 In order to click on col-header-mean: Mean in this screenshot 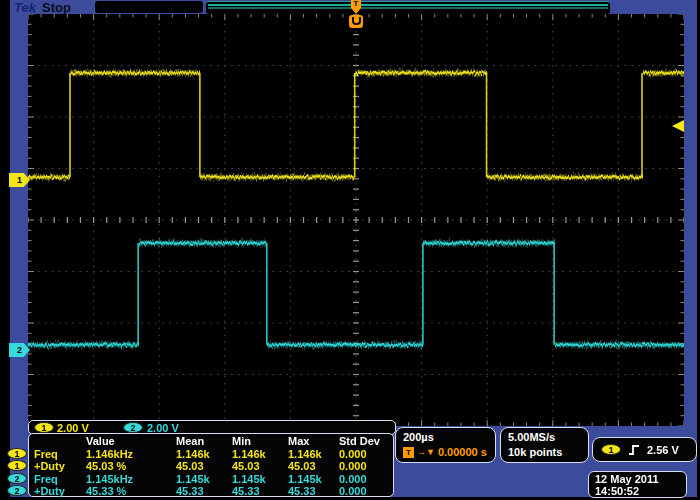, I will do `click(204, 442)`.